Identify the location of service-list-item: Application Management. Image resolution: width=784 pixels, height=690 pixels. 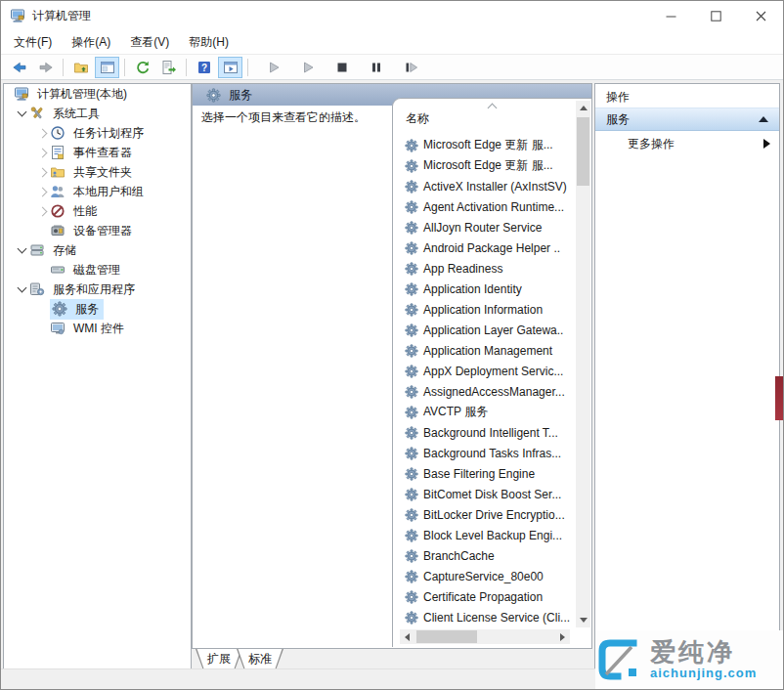
(483, 350).